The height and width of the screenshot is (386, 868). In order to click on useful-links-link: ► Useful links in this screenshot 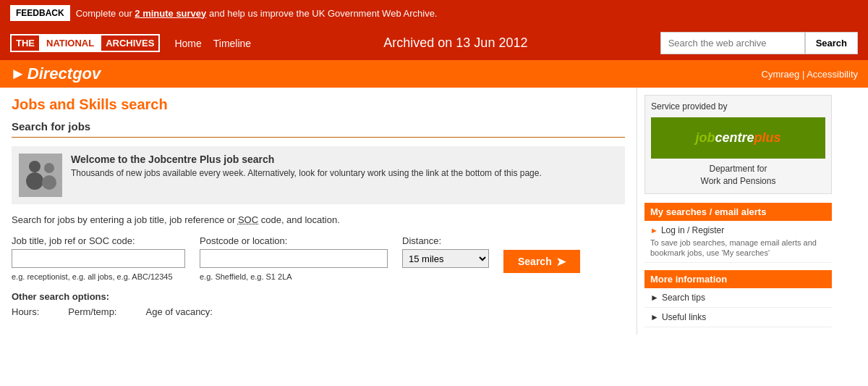, I will do `click(738, 317)`.